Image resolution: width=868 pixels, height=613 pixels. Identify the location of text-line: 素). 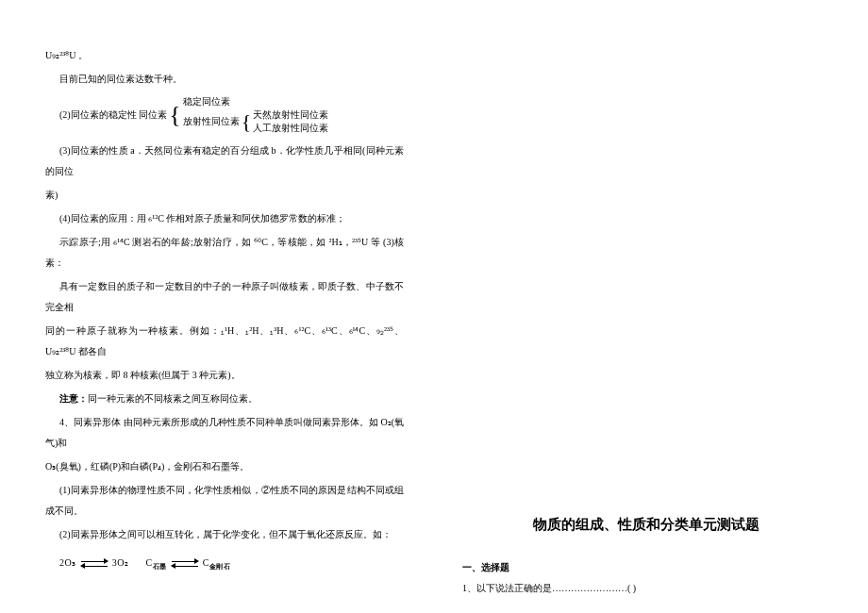
(225, 195).